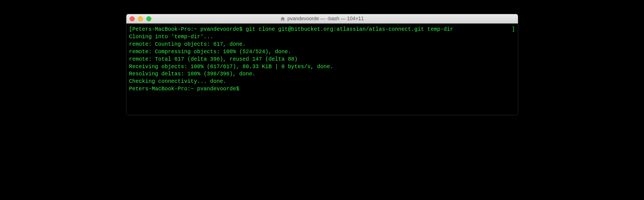 Image resolution: width=644 pixels, height=200 pixels. Describe the element at coordinates (283, 19) in the screenshot. I see `home-icon` at that location.